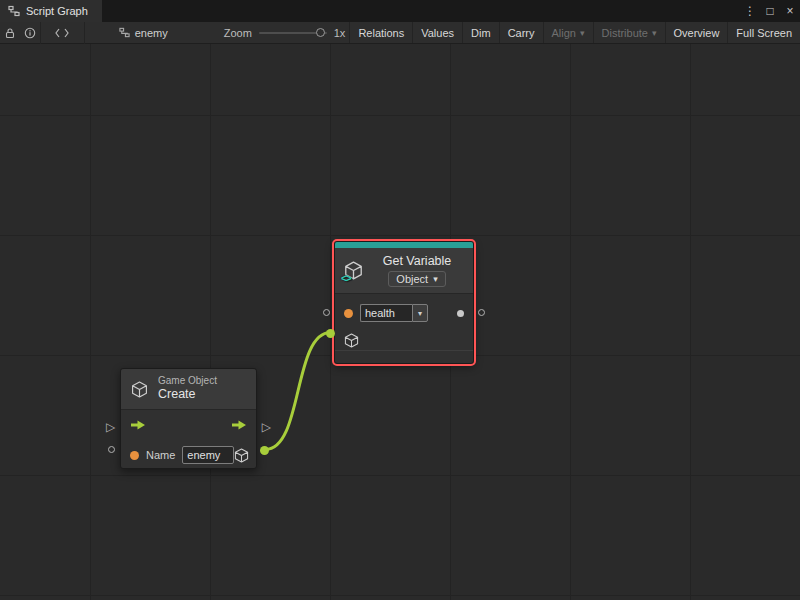  What do you see at coordinates (152, 33) in the screenshot?
I see `graph-name: enemy` at bounding box center [152, 33].